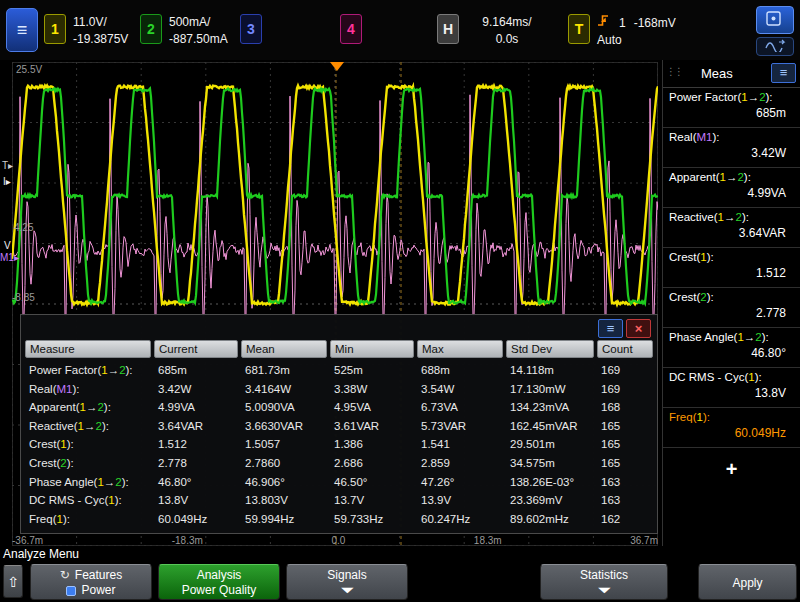  I want to click on sidebar-meas-item: Apparent(1→2):4.99VA, so click(732, 188).